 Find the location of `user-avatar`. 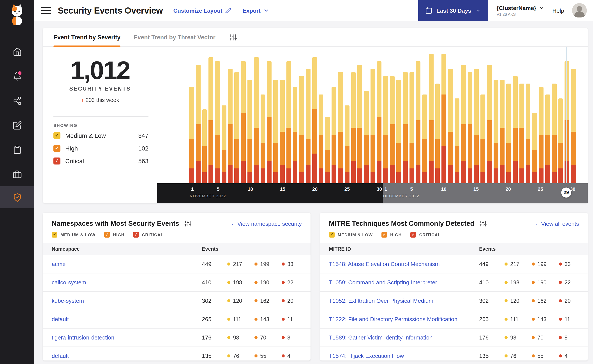

user-avatar is located at coordinates (580, 11).